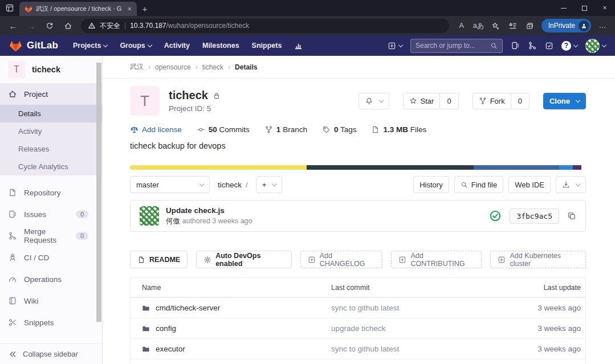 This screenshot has width=615, height=364. Describe the element at coordinates (269, 185) in the screenshot. I see `add-file-button: +` at that location.